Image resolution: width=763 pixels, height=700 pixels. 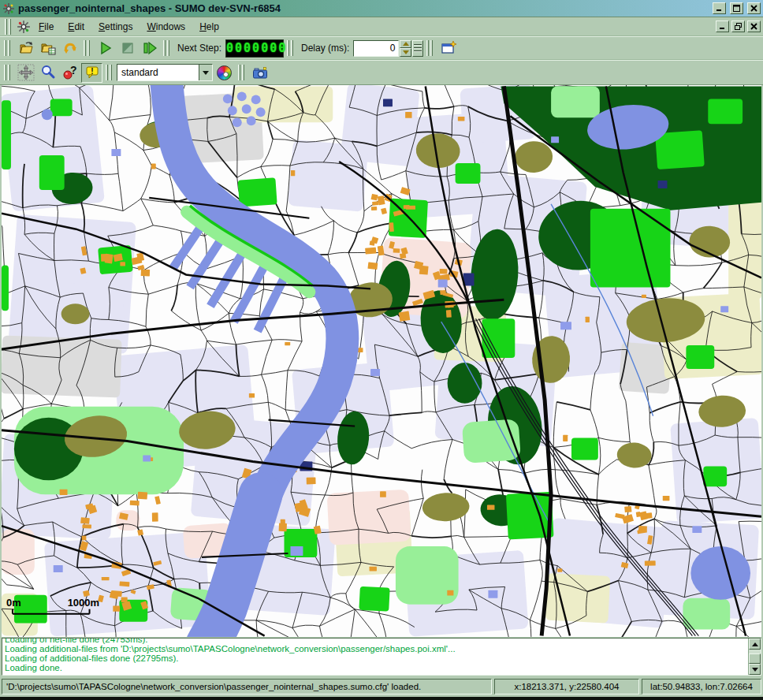 I want to click on delay-label: Delay (ms):, so click(x=325, y=48).